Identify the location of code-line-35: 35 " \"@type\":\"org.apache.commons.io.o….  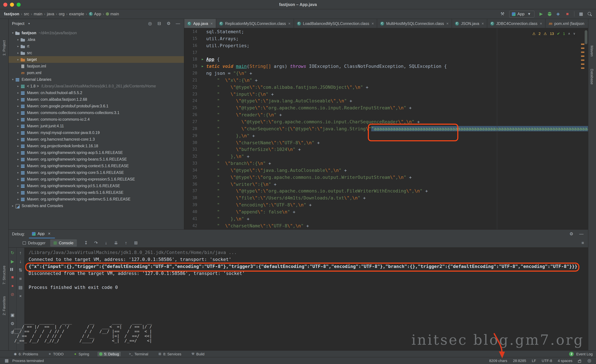
(386, 177).